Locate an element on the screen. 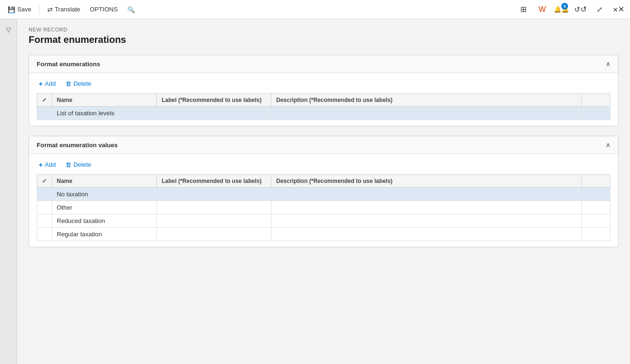 The image size is (630, 364). section2-toggle: ∧ is located at coordinates (608, 145).